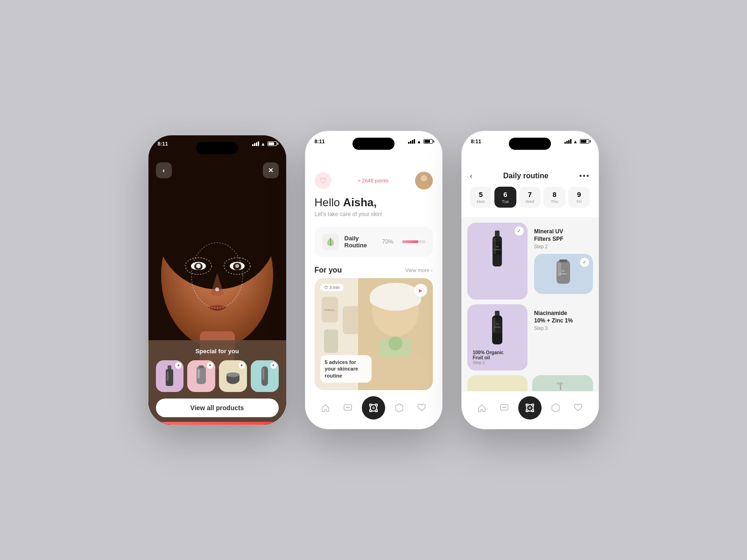 This screenshot has width=747, height=560. I want to click on nav-settings, so click(399, 408).